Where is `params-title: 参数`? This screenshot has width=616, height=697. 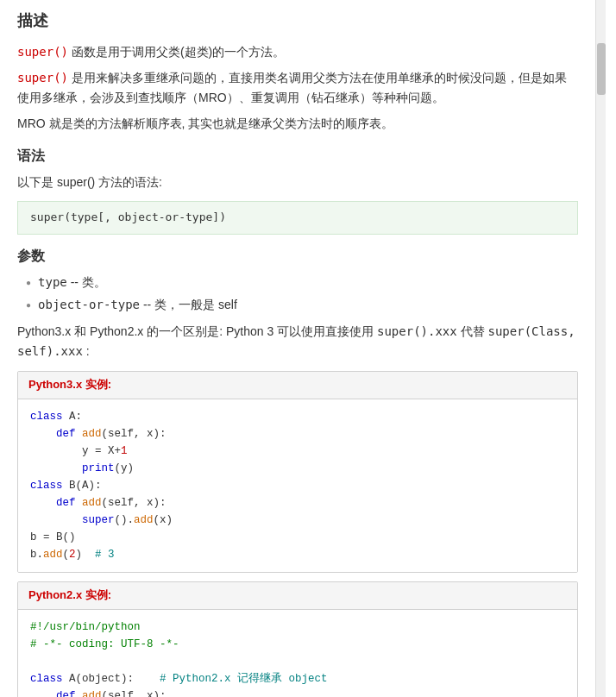
params-title: 参数 is located at coordinates (298, 256).